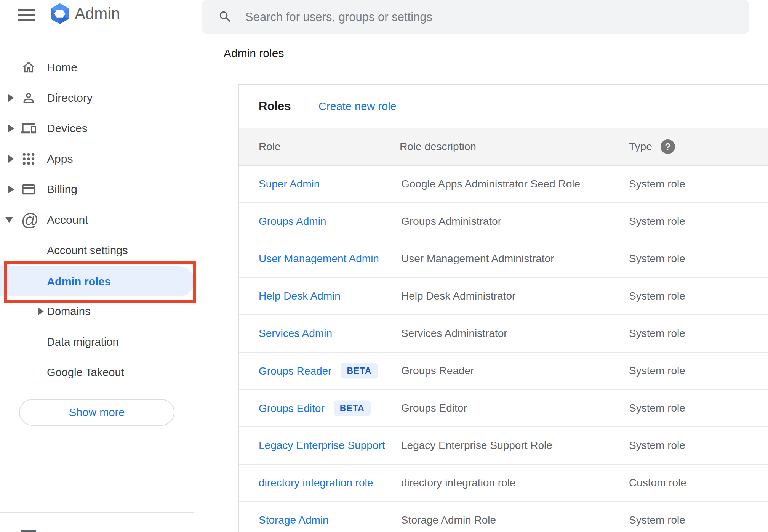 The image size is (768, 532). I want to click on role-description: Groups Reader, so click(437, 371).